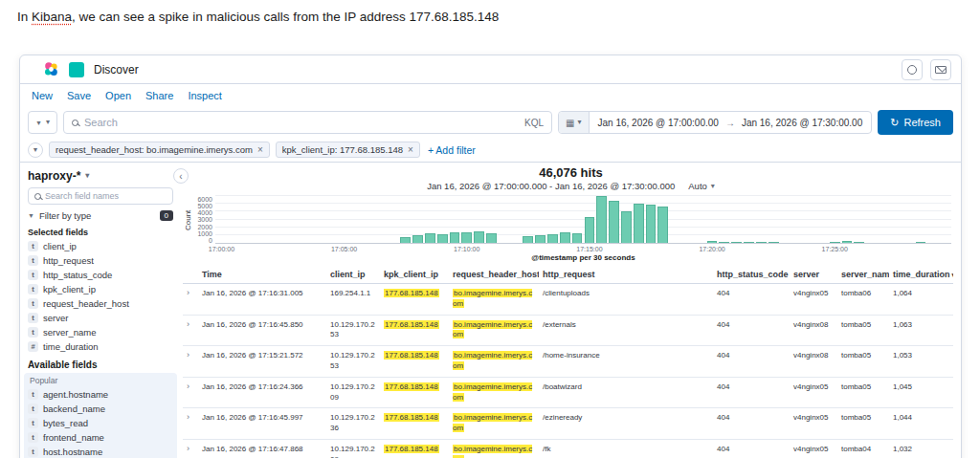  Describe the element at coordinates (100, 275) in the screenshot. I see `field-item: t http_status_code` at that location.